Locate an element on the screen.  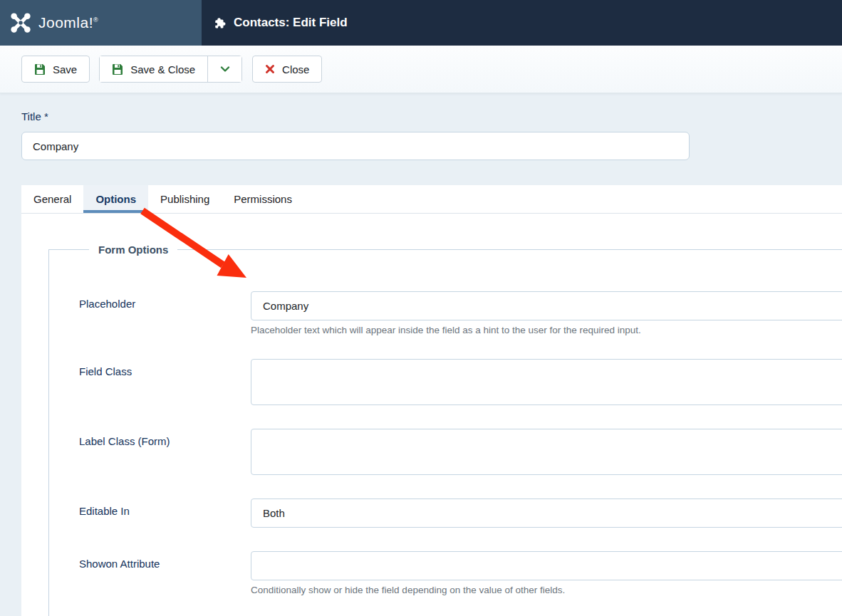
label-class-textarea is located at coordinates (546, 451).